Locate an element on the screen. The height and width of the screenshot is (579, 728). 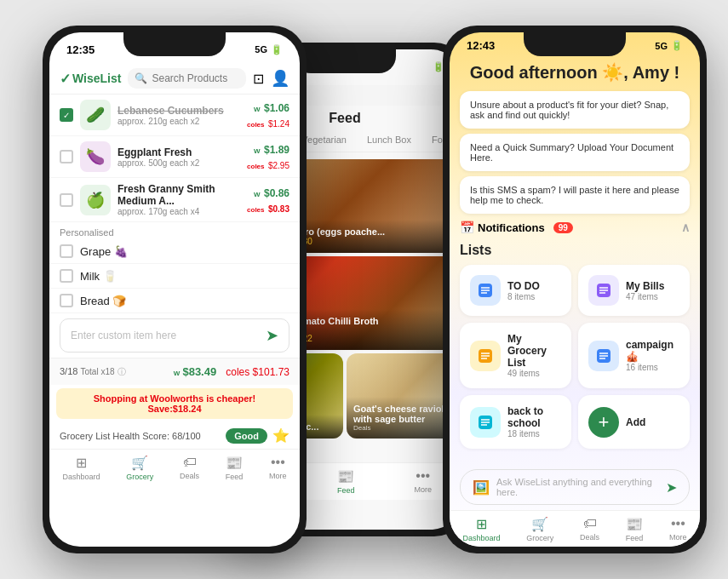
custom-placeholder-text: Enter custom item here is located at coordinates (123, 335).